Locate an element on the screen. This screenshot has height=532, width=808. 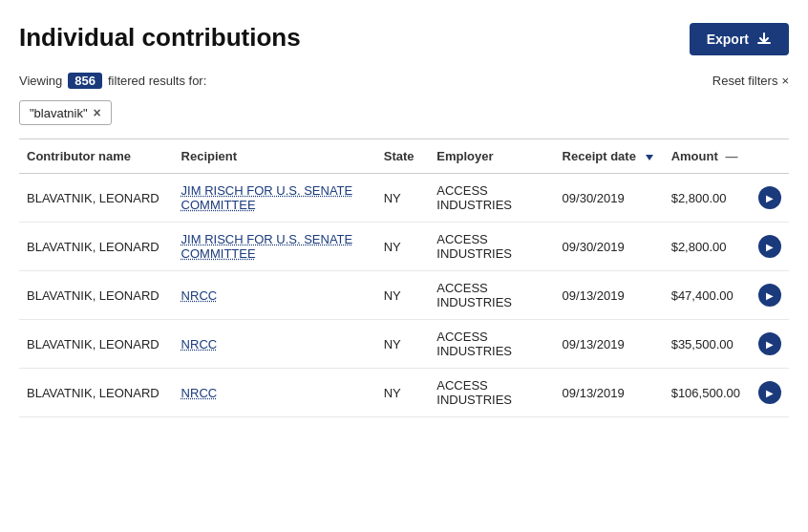
reset-filters-label: Reset filters is located at coordinates (745, 80).